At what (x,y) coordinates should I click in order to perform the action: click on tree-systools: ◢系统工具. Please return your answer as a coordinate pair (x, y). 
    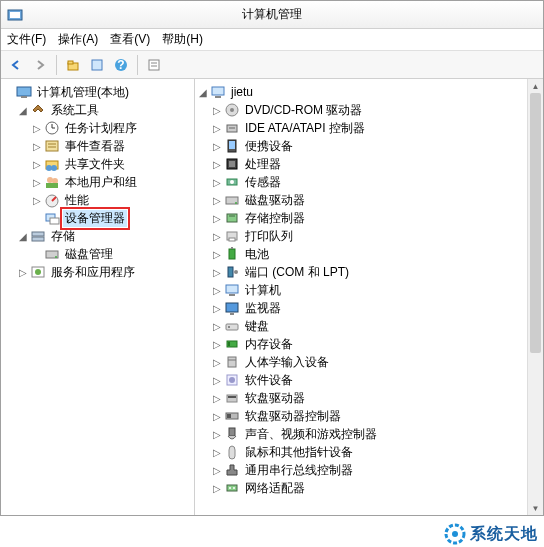
    Looking at the image, I should click on (98, 110).